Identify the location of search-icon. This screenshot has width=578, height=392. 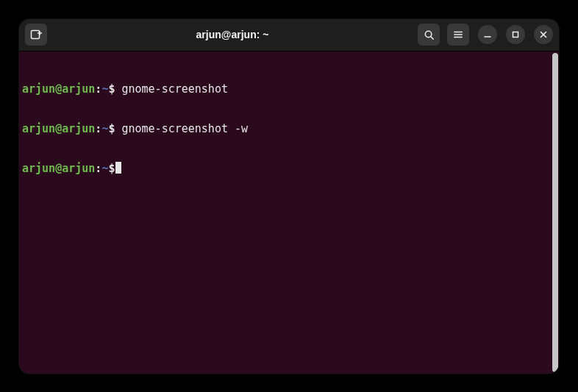
(429, 35).